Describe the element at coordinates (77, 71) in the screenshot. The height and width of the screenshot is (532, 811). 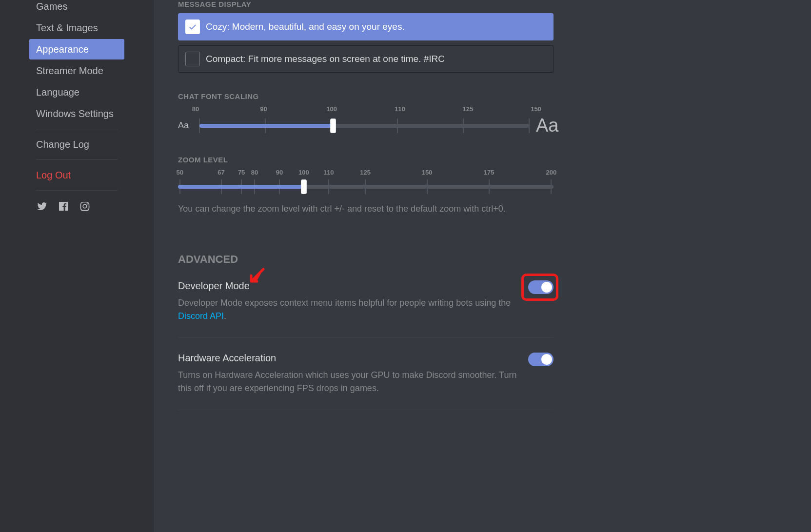
I see `sidebar-item-streamer-mode: Streamer Mode` at that location.